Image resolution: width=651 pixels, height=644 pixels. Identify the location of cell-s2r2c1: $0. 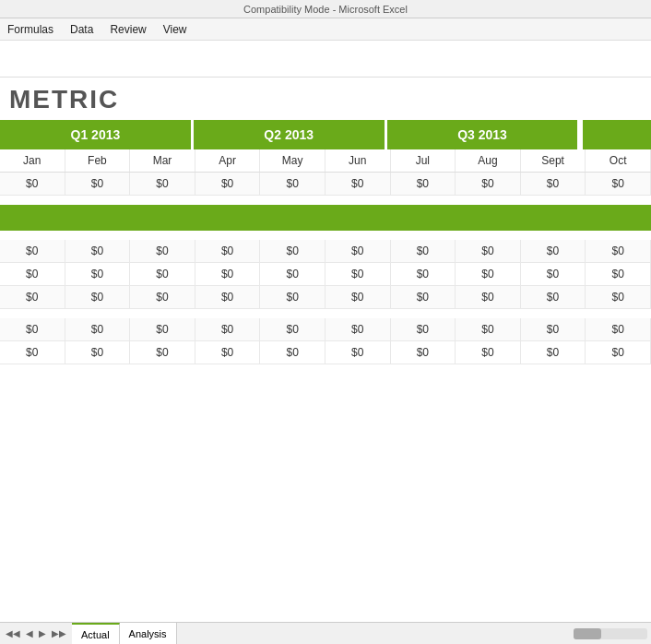
(98, 297).